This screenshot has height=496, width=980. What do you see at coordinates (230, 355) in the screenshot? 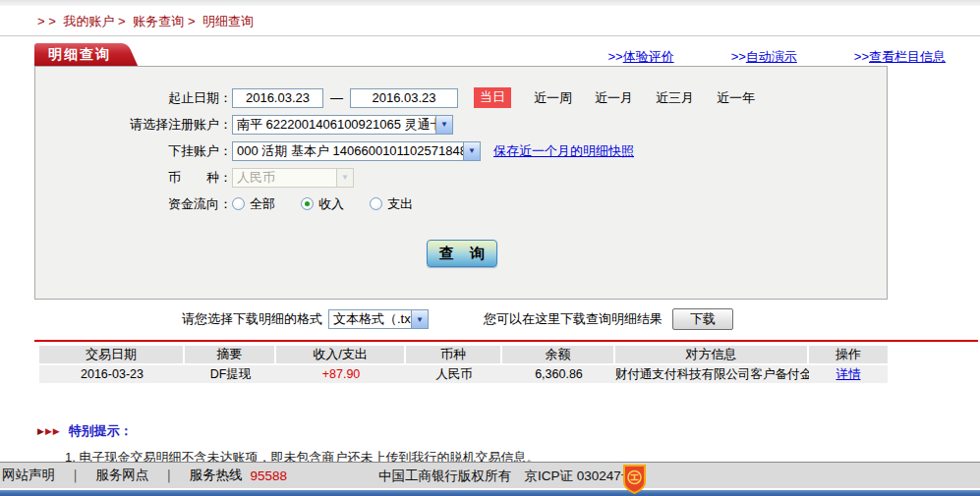
I see `col-summary: 摘要` at bounding box center [230, 355].